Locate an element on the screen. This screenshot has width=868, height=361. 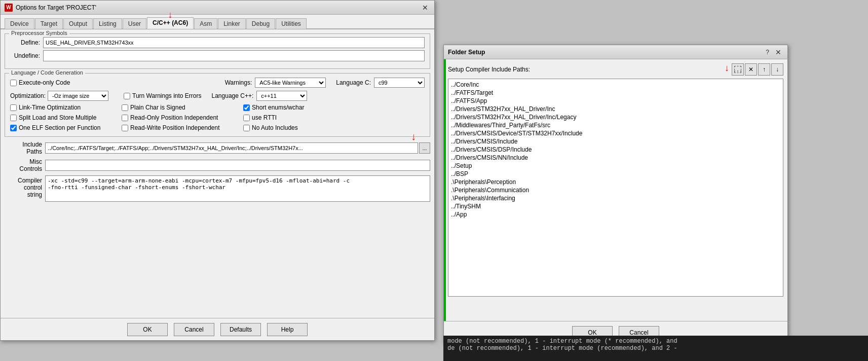
misc-controls-label: Misc Controls is located at coordinates (25, 165).